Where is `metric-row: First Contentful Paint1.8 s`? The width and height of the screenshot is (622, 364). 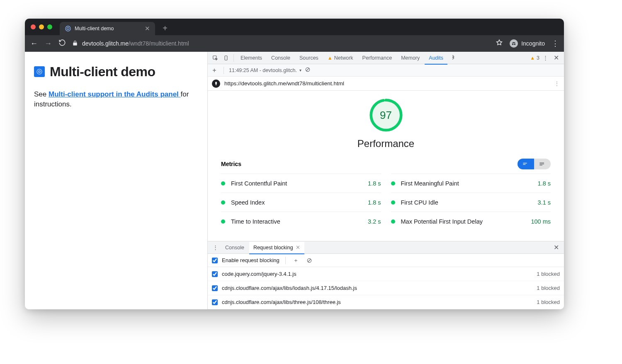
metric-row: First Contentful Paint1.8 s is located at coordinates (301, 183).